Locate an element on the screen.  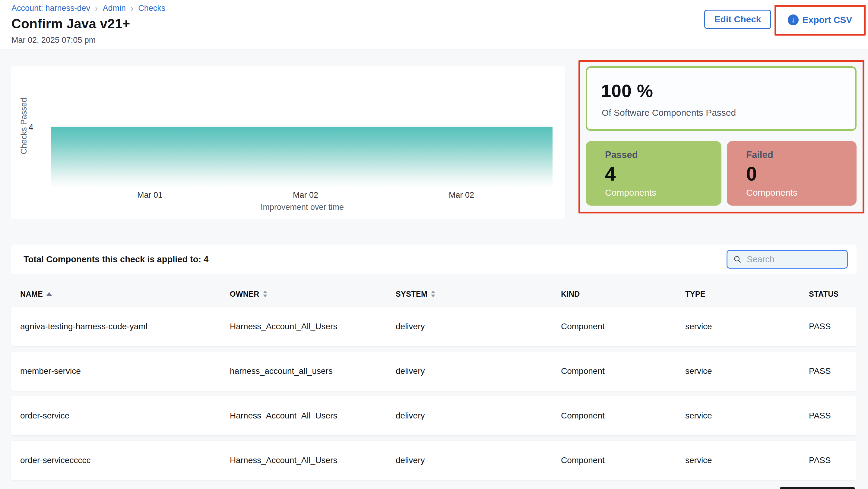
download-icon: ↓ is located at coordinates (793, 20).